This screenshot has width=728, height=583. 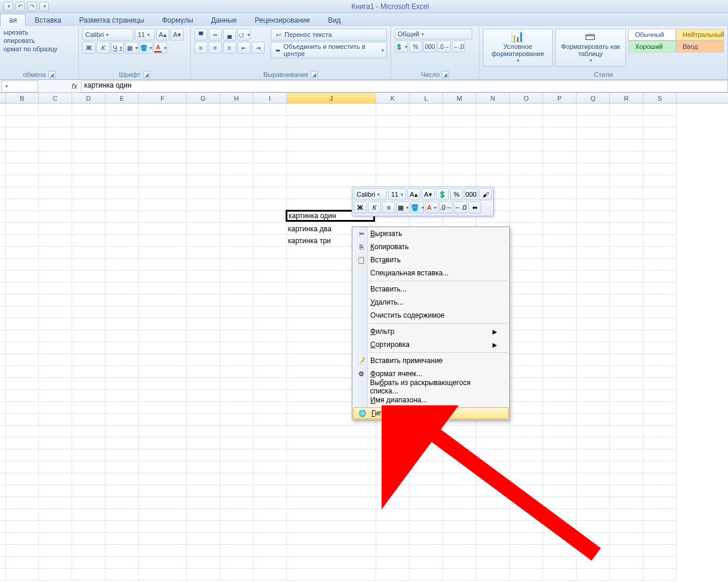 What do you see at coordinates (593, 134) in the screenshot?
I see `cell-Q3` at bounding box center [593, 134].